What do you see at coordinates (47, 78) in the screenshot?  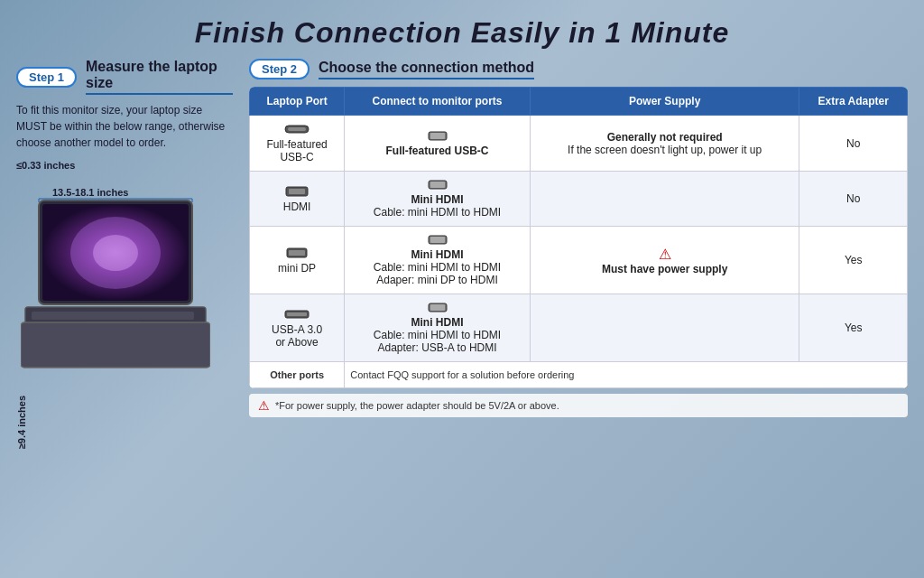 I see `step1-badge: Step 1` at bounding box center [47, 78].